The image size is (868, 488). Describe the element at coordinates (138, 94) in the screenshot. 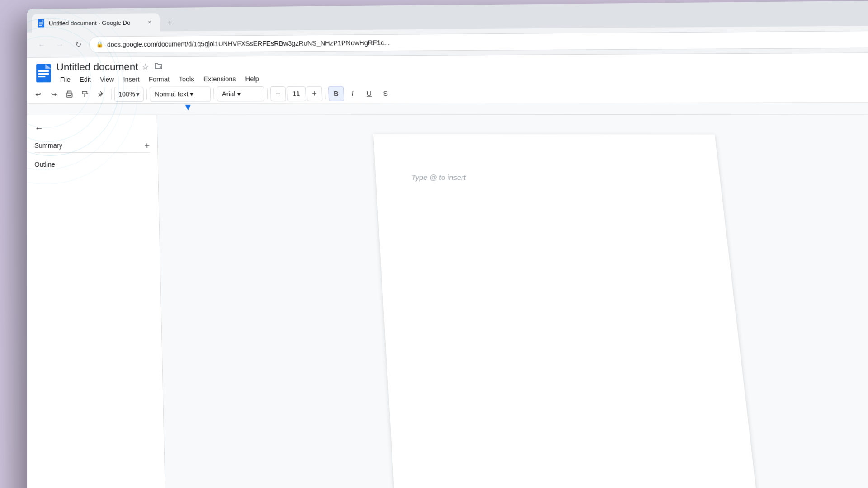

I see `zoom-arrow-icon: ▾` at that location.